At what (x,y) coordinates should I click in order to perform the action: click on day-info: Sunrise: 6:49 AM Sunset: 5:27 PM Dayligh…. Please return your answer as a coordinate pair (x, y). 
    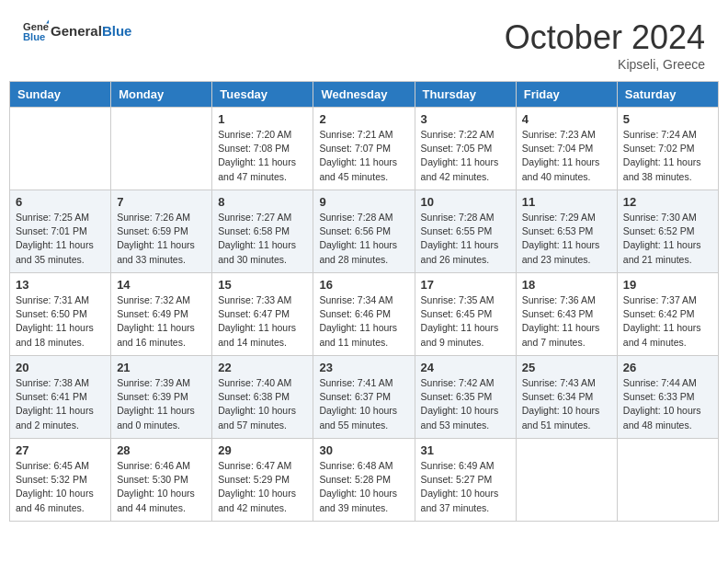
    Looking at the image, I should click on (465, 488).